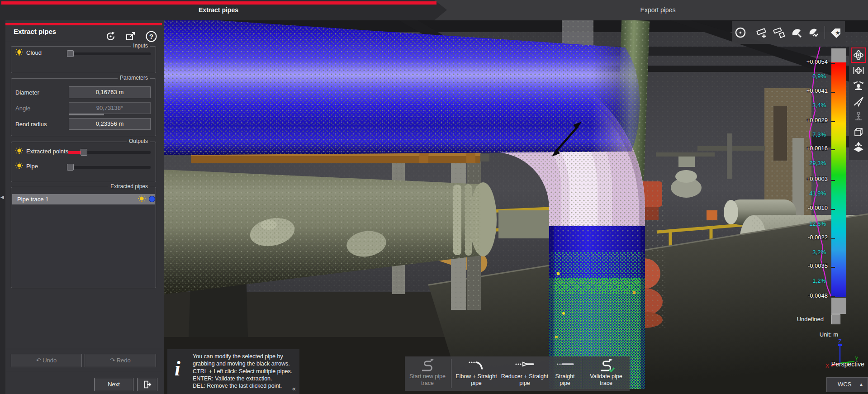 This screenshot has height=394, width=868. What do you see at coordinates (817, 90) in the screenshot?
I see `scale-value: +0,0041` at bounding box center [817, 90].